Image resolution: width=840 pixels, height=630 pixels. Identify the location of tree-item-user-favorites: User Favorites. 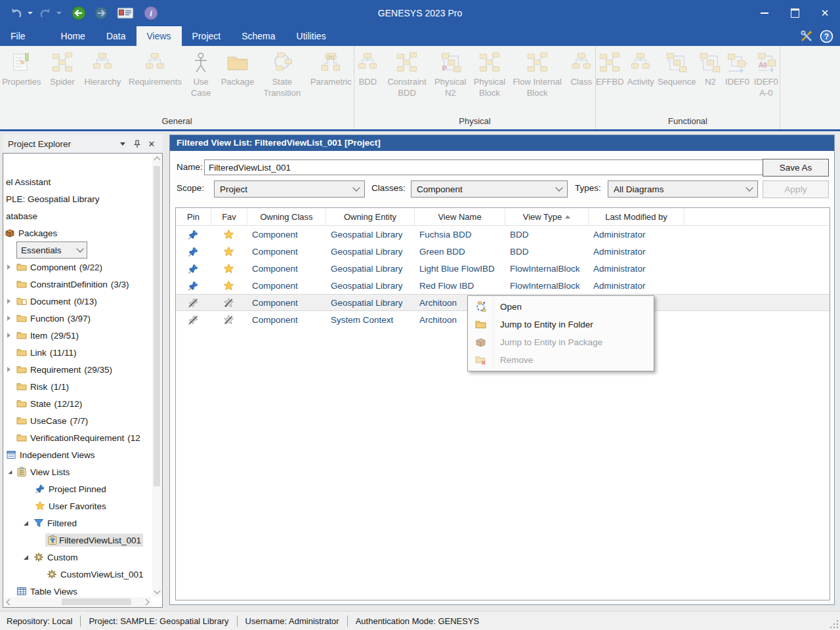
(77, 506).